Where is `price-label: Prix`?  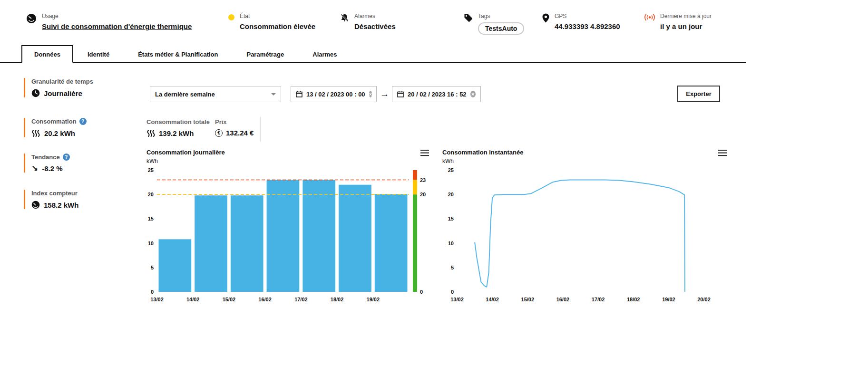 price-label: Prix is located at coordinates (234, 122).